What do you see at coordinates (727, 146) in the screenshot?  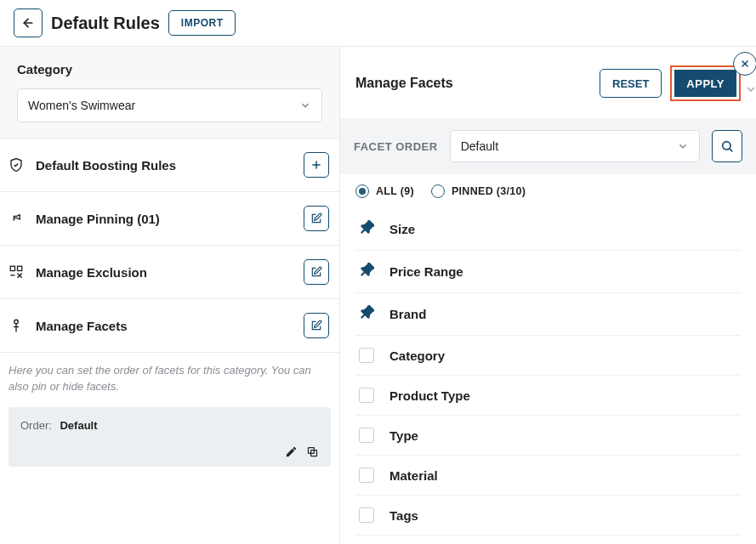 I see `search-button` at bounding box center [727, 146].